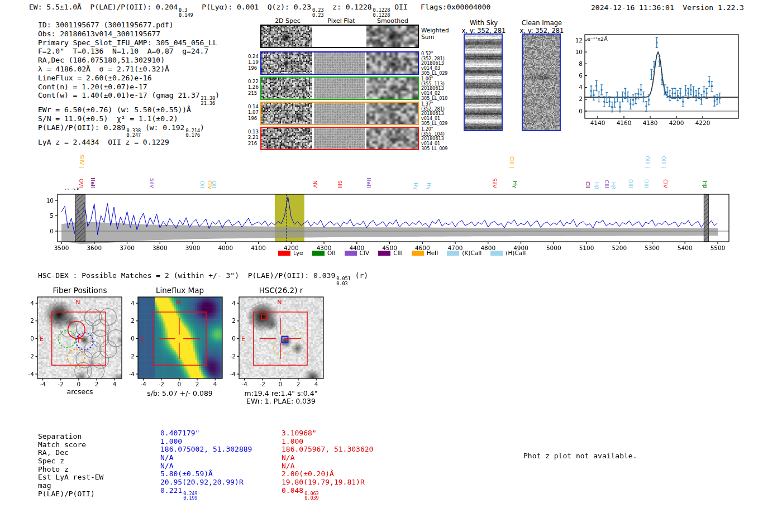 This screenshot has width=782, height=532. What do you see at coordinates (435, 33) in the screenshot?
I see `weighted-sum-label: WeightedSum` at bounding box center [435, 33].